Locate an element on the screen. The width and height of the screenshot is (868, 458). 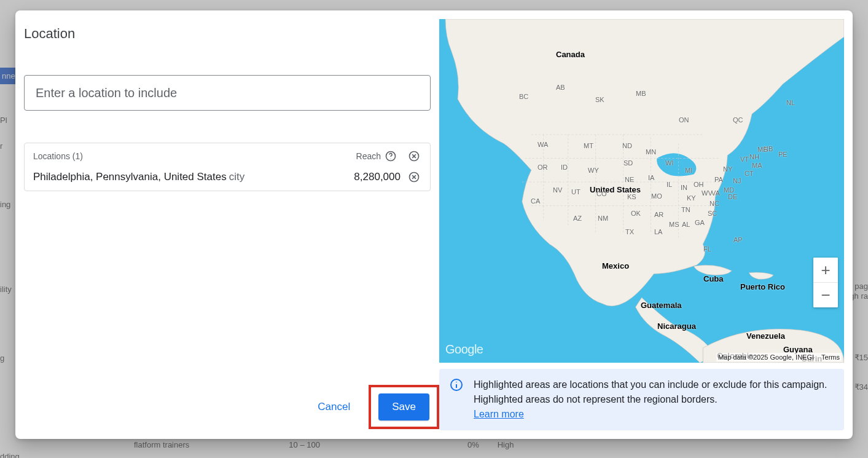
remove-location-icon is located at coordinates (414, 177).